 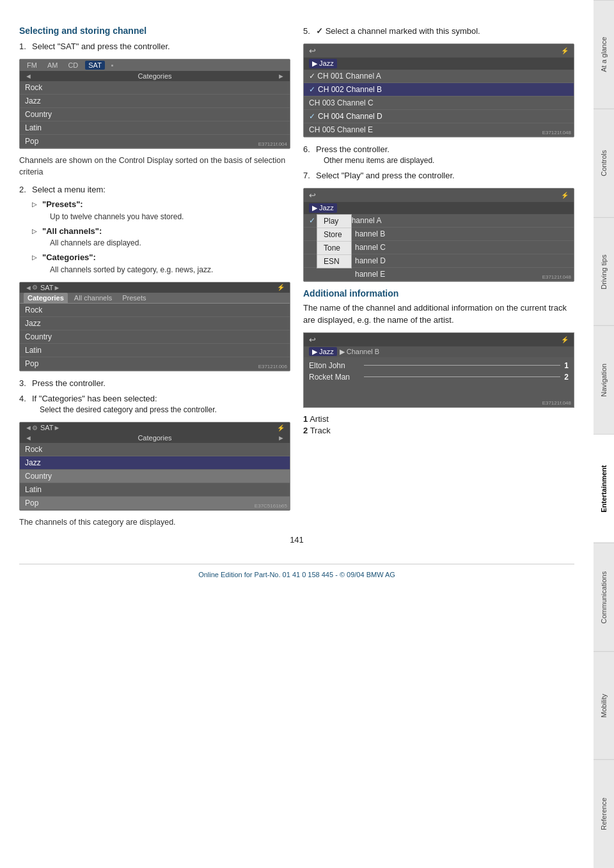 I want to click on jazz-breadcrumb-5: ▶ Jazz, so click(x=323, y=208).